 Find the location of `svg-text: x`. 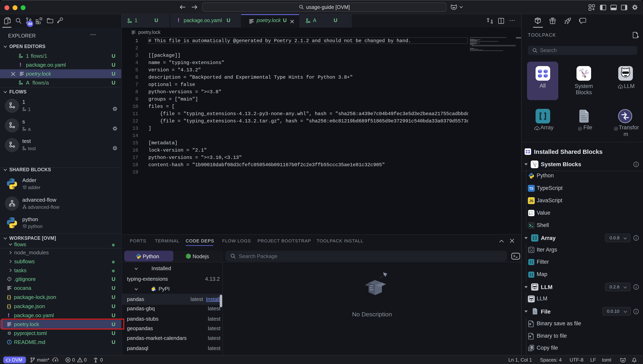

svg-text: x is located at coordinates (532, 250).